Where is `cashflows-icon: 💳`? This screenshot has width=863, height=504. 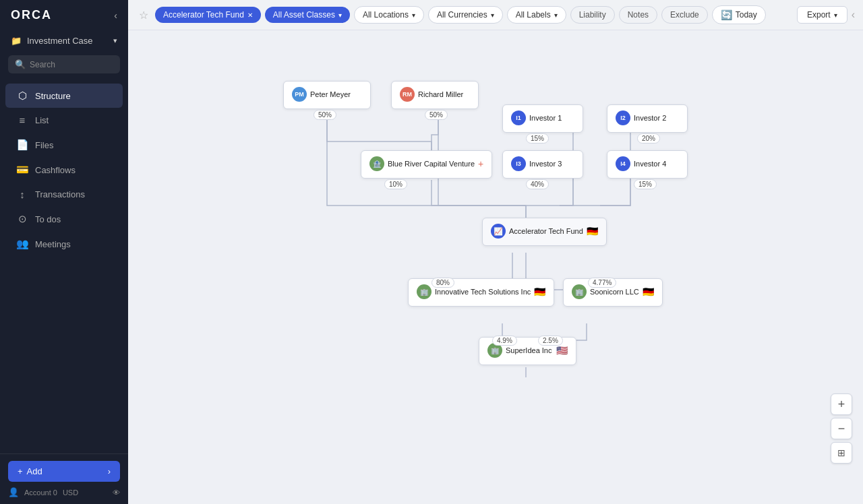 cashflows-icon: 💳 is located at coordinates (22, 170).